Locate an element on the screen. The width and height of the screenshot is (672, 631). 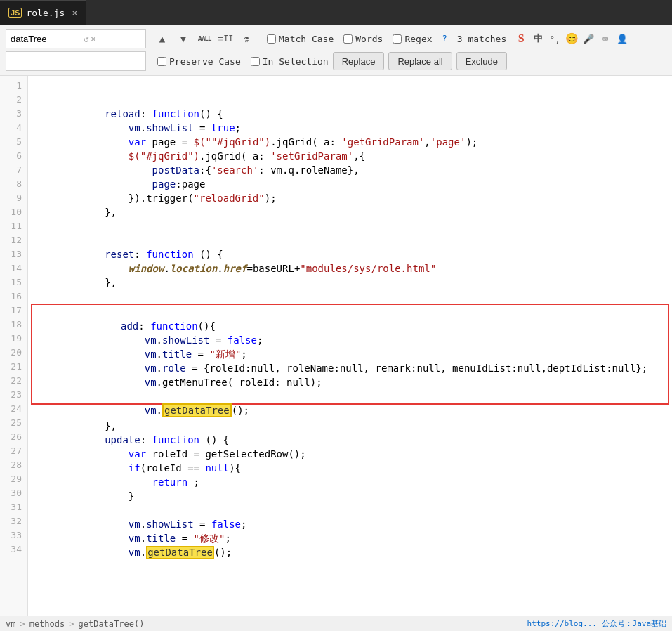
whole-words-label: Words is located at coordinates (369, 39).